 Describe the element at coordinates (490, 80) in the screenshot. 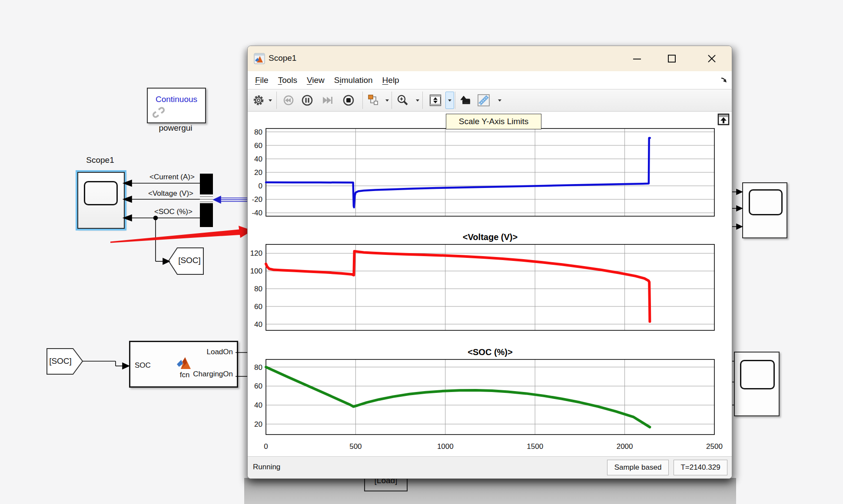

I see `menu-bar: FileToolsViewSimulationHelp` at that location.